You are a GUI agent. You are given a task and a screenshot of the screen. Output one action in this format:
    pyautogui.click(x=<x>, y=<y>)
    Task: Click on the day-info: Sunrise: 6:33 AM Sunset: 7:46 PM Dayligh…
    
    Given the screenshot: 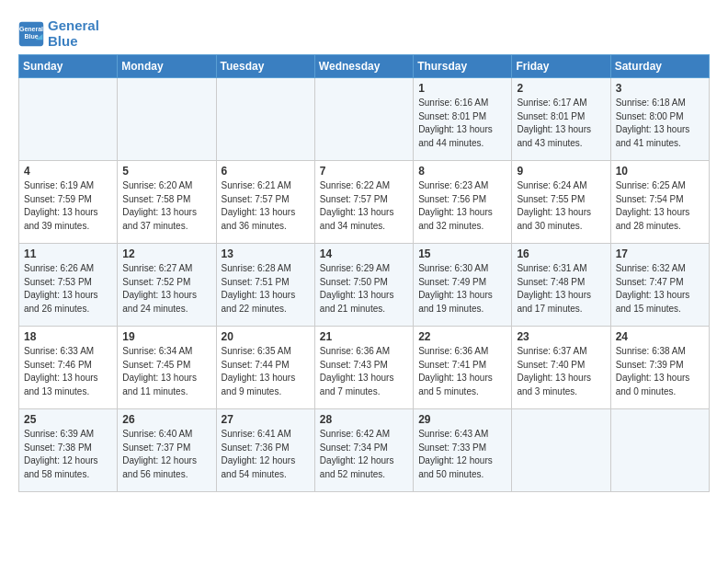 What is the action you would take?
    pyautogui.click(x=68, y=372)
    